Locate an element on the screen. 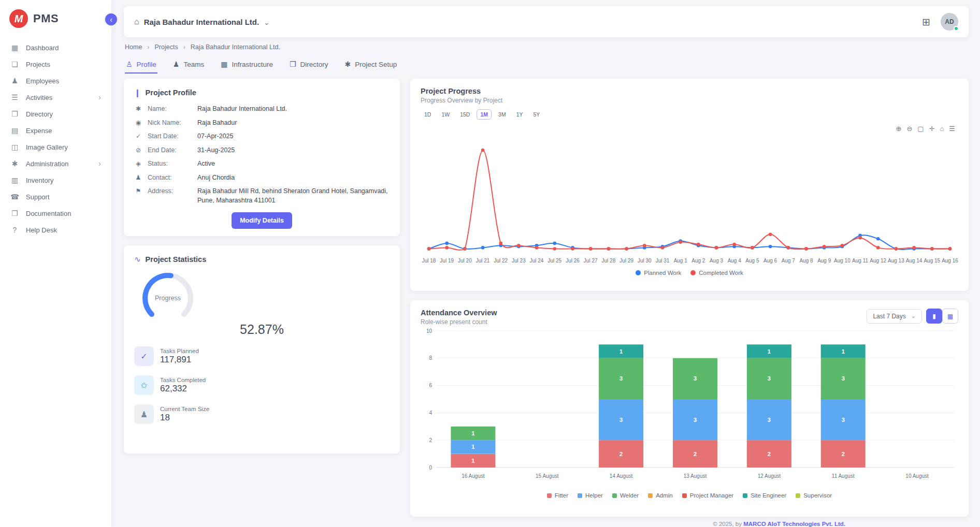 Image resolution: width=980 pixels, height=527 pixels. sidebar-item-directory: ❒Directory is located at coordinates (56, 114).